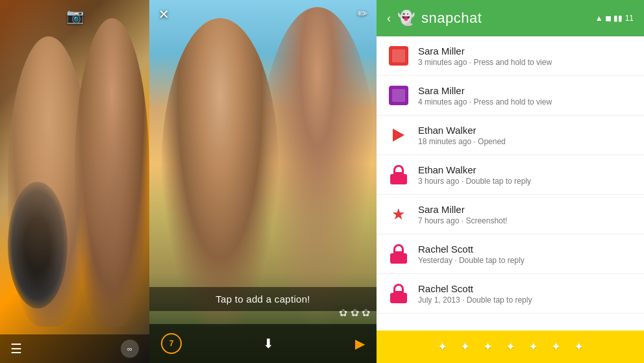 The width and height of the screenshot is (644, 363). What do you see at coordinates (526, 96) in the screenshot?
I see `inbox-item-content: Sara Miller4 minutes ago · Press and hol…` at bounding box center [526, 96].